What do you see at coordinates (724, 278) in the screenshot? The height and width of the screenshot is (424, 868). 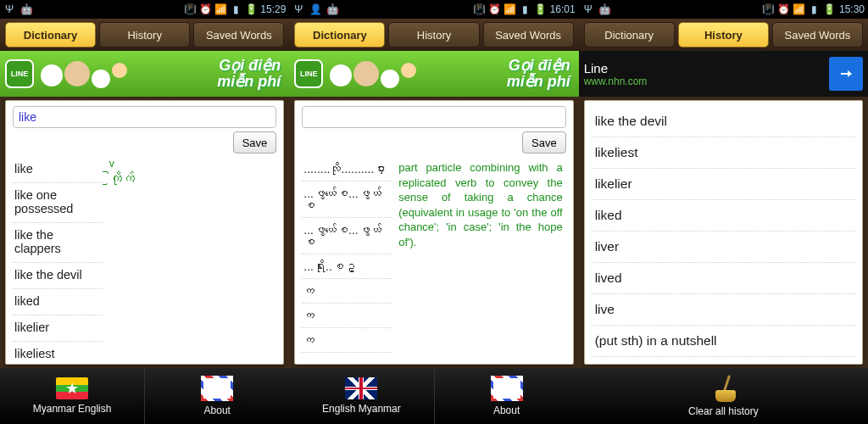 I see `history-item: lived` at bounding box center [724, 278].